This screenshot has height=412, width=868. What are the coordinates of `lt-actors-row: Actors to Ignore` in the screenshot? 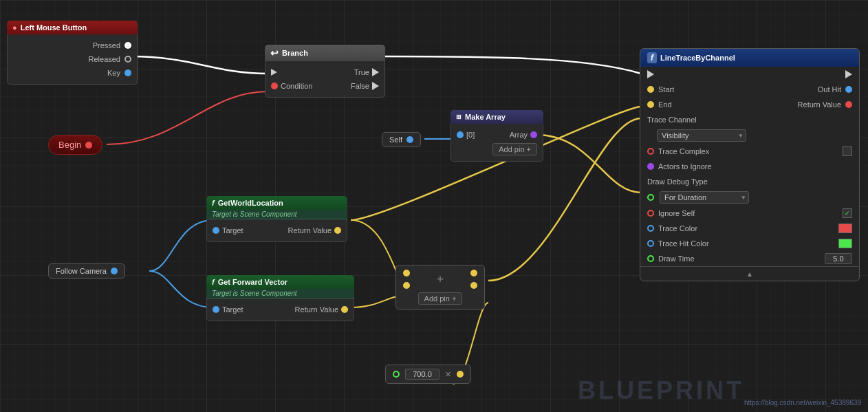 It's located at (750, 166).